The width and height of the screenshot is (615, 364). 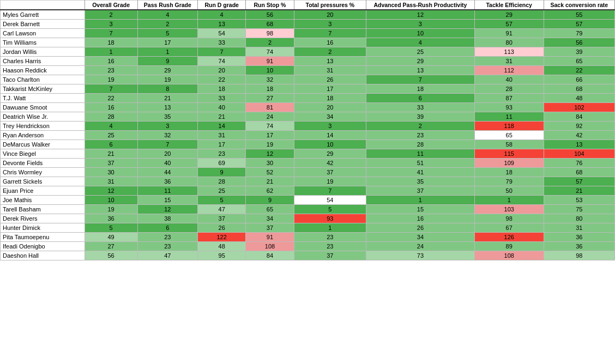 I want to click on cell-overall: 6, so click(x=111, y=145).